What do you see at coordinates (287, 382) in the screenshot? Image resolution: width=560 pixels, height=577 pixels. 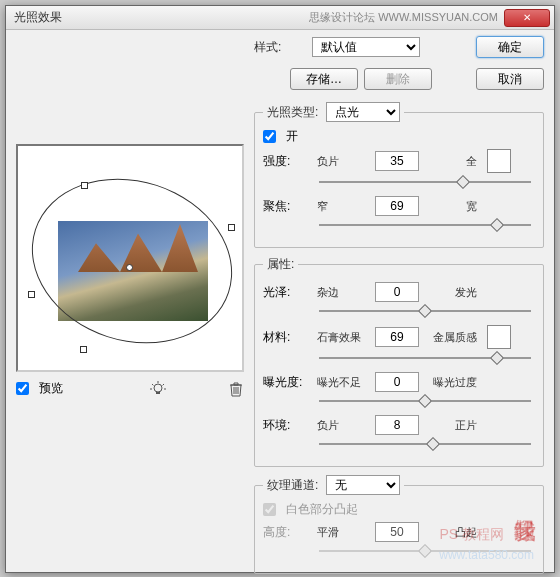 I see `exposure-label: 曝光度:` at bounding box center [287, 382].